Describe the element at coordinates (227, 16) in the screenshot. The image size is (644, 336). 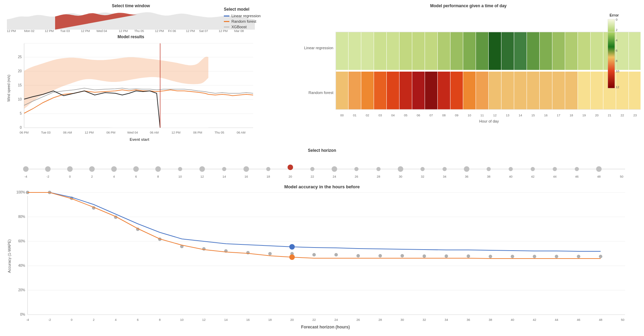
I see `legend-color-linear` at that location.